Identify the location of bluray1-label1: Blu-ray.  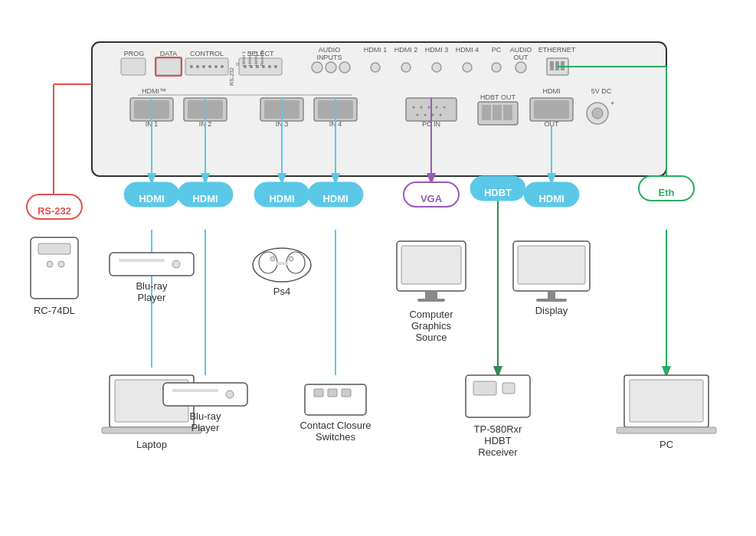
(152, 286).